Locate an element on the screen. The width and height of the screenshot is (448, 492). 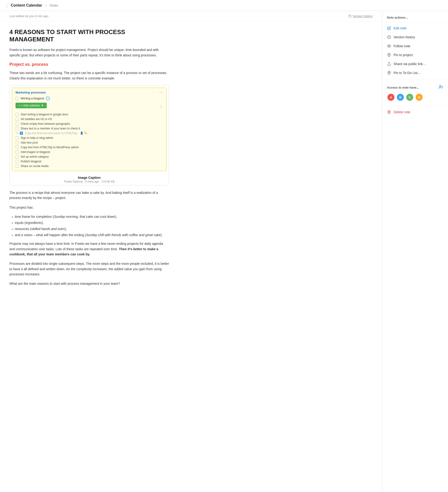
note-body2: The process is a recipe that almost ever… is located at coordinates (89, 195).